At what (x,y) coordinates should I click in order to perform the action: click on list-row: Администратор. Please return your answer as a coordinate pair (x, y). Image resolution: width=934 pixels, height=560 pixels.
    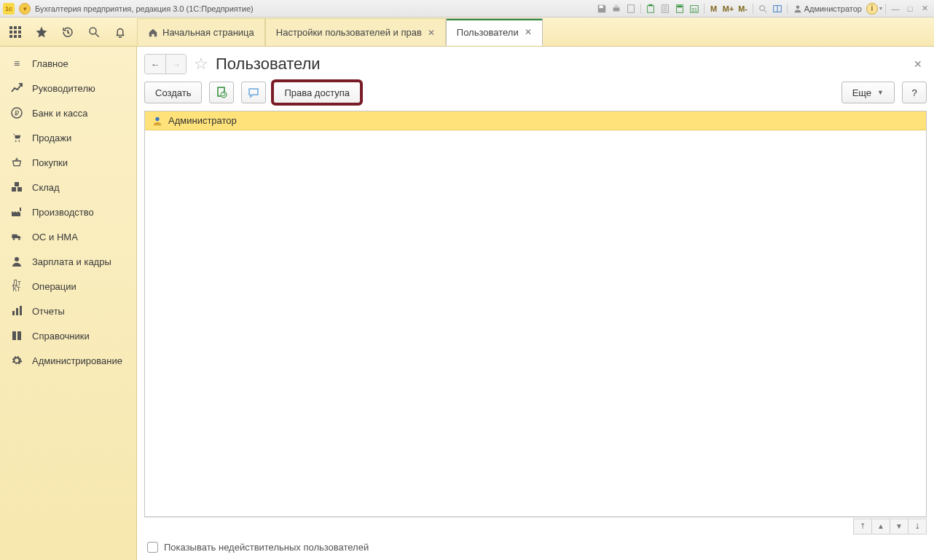
    Looking at the image, I should click on (535, 121).